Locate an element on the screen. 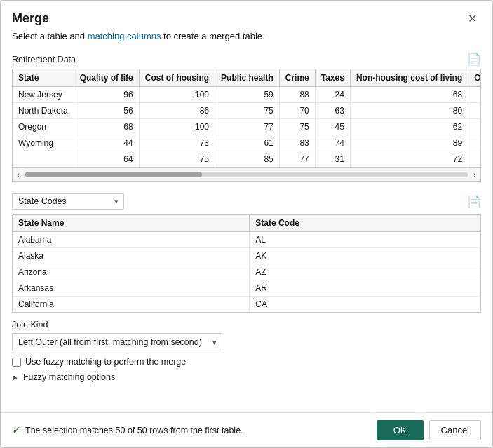 The height and width of the screenshot is (448, 493). scroll-left-arrow: ‹ is located at coordinates (18, 175).